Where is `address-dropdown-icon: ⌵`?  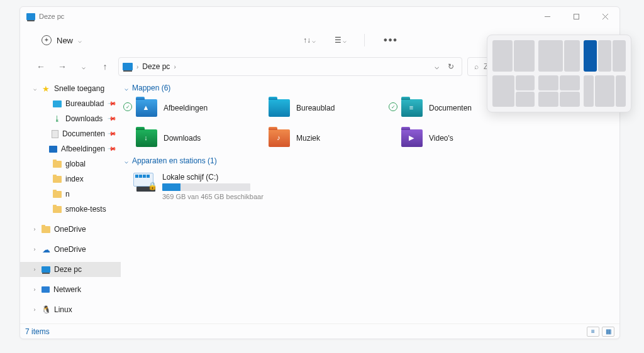 address-dropdown-icon: ⌵ is located at coordinates (436, 67).